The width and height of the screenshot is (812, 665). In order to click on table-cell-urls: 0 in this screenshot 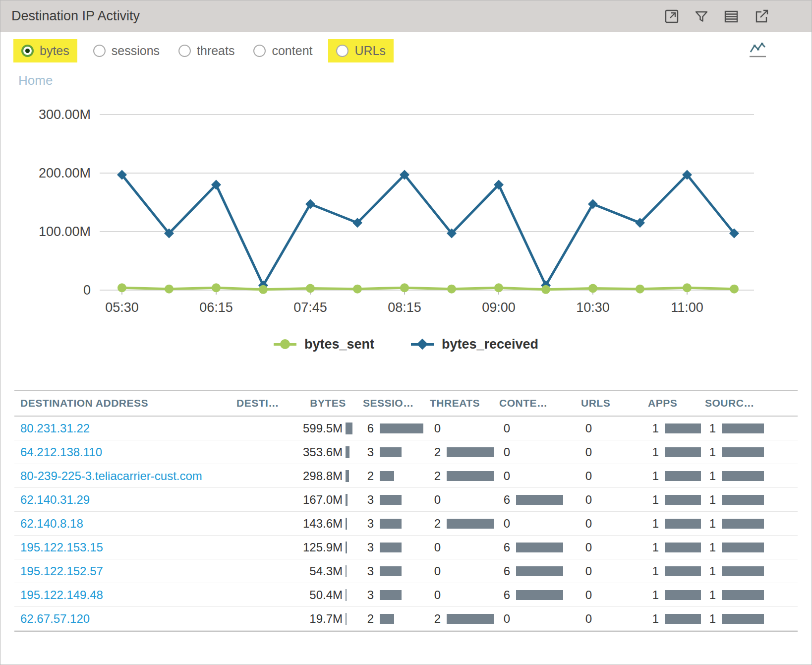, I will do `click(611, 500)`.